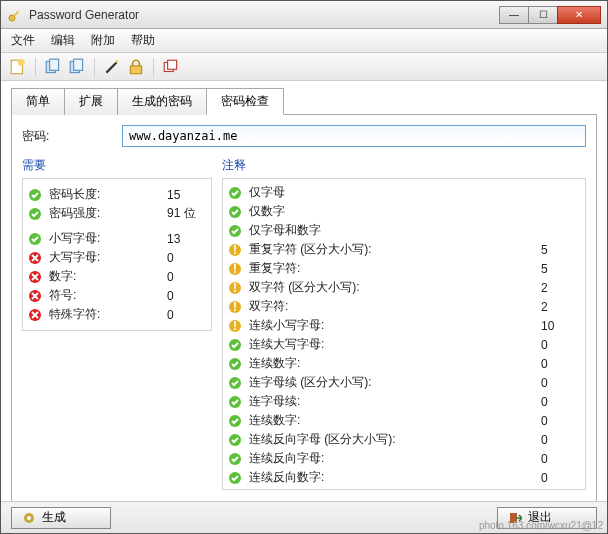  I want to click on list-item: 连续反向数字:0, so click(404, 478).